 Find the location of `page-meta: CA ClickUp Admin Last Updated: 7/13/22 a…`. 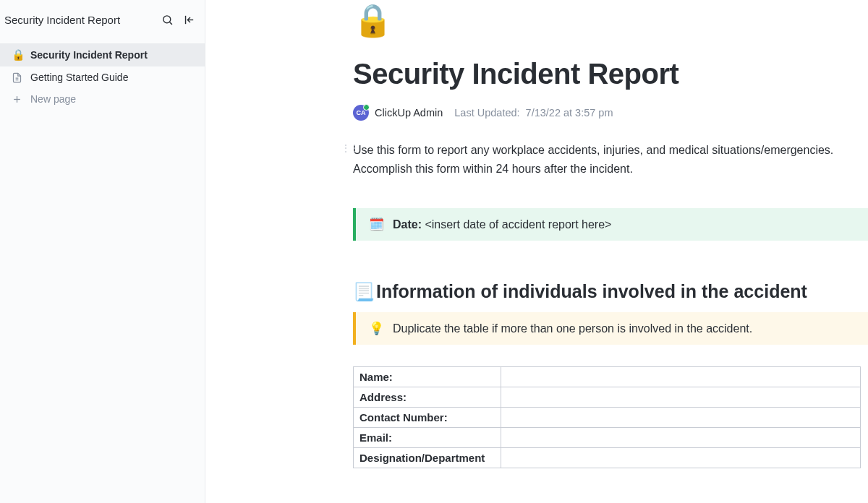

page-meta: CA ClickUp Admin Last Updated: 7/13/22 a… is located at coordinates (610, 113).